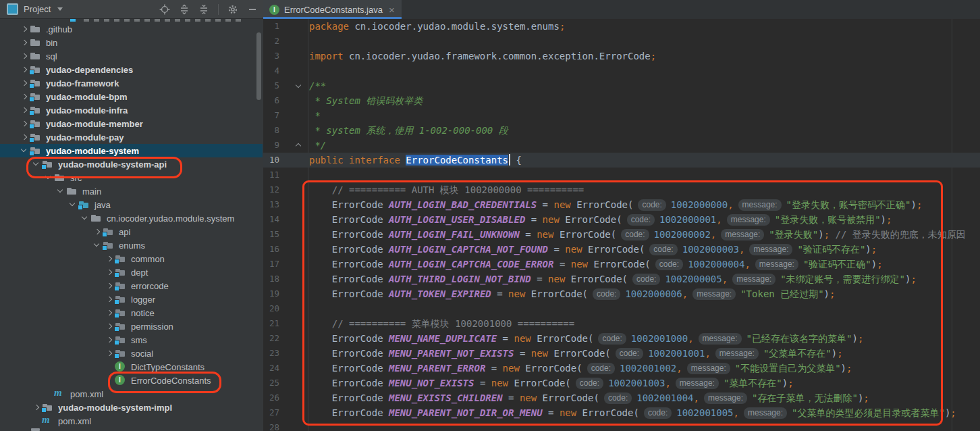 This screenshot has height=431, width=980. I want to click on code-text: ErrorCode AUTH_TOKEN_EXPIRED = new Error…, so click(572, 294).